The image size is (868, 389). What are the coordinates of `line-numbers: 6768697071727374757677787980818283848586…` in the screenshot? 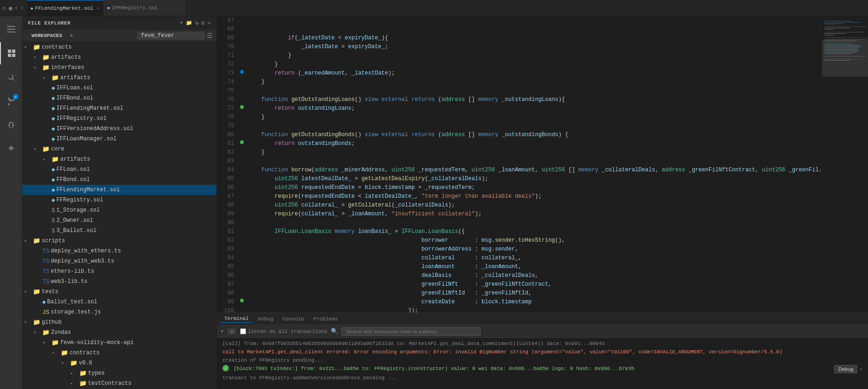 It's located at (227, 164).